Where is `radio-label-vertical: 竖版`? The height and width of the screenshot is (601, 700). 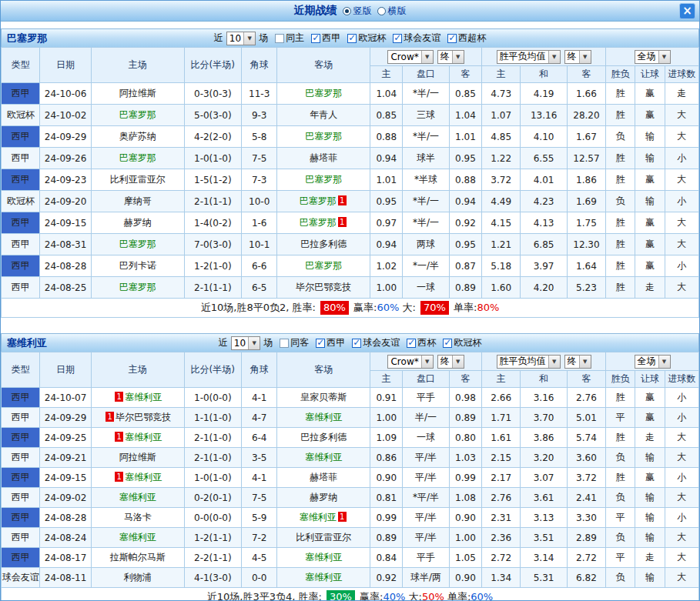
radio-label-vertical: 竖版 is located at coordinates (363, 11).